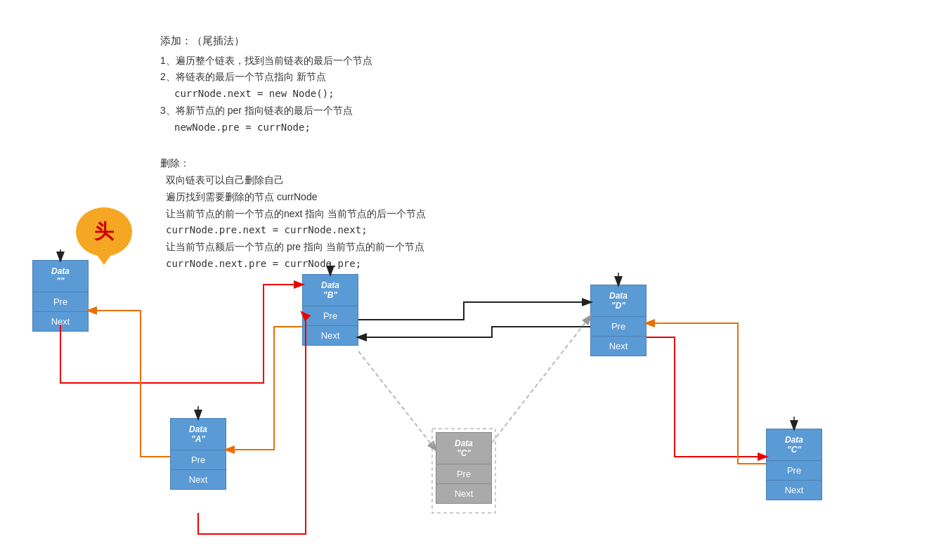 The width and height of the screenshot is (929, 560). Describe the element at coordinates (618, 320) in the screenshot. I see `node-d: Data"D" Pre Next` at that location.